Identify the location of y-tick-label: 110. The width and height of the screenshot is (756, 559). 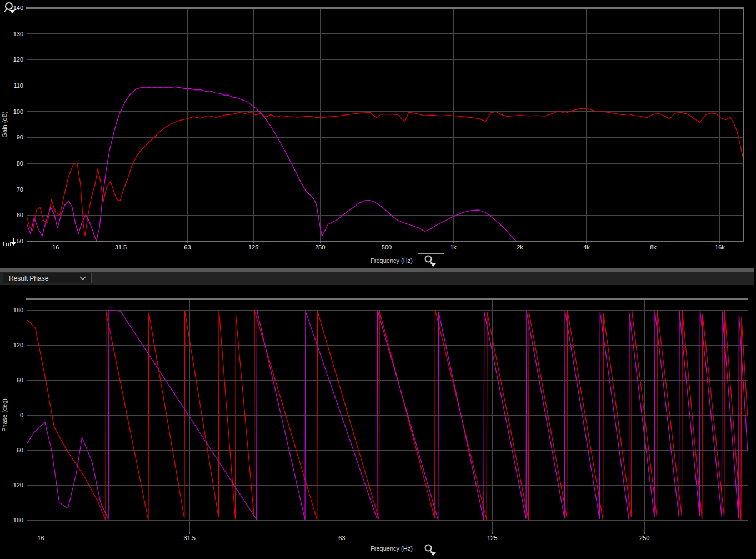
(18, 86).